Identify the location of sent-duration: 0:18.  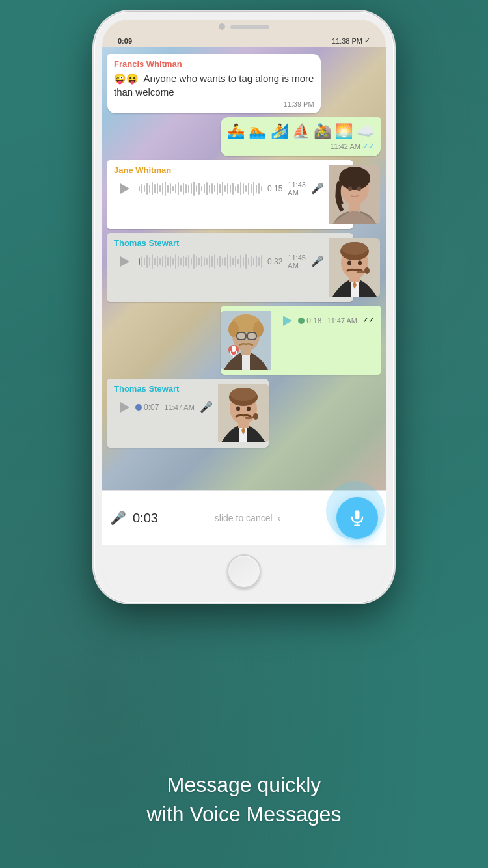
(314, 321).